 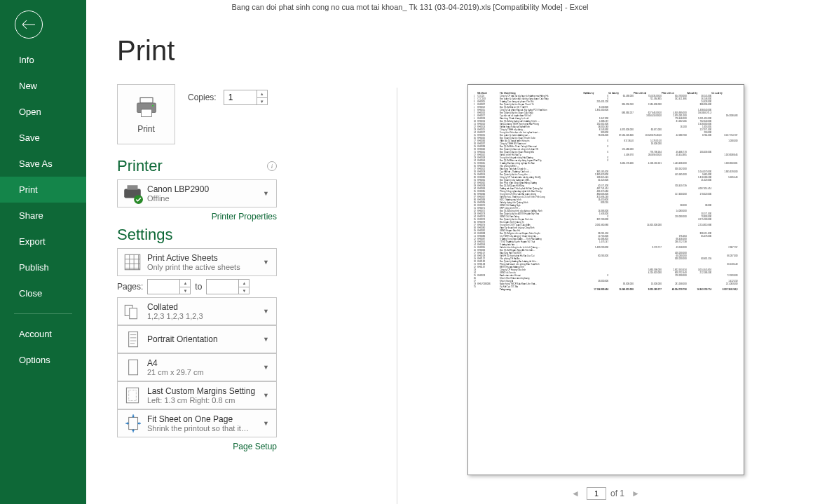 I want to click on nav-account: Account, so click(x=43, y=334).